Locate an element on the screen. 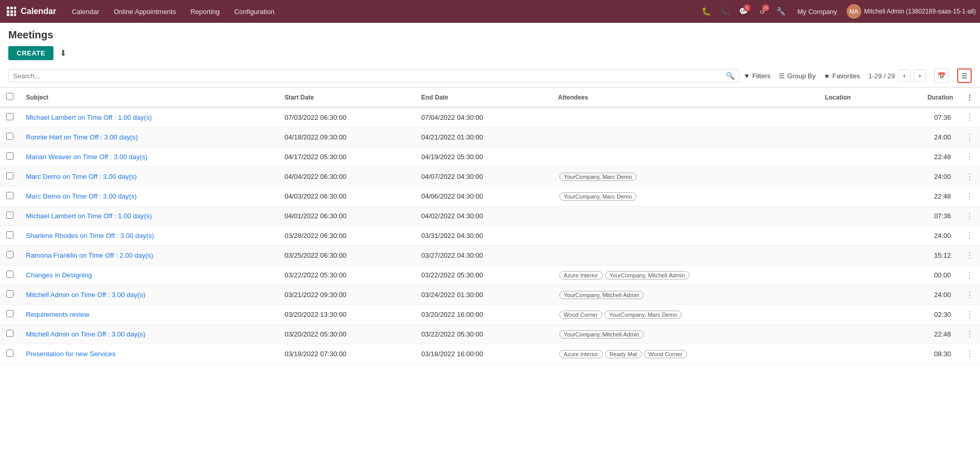 This screenshot has height=463, width=980. nav-online-appointments: Online Appointments is located at coordinates (145, 11).